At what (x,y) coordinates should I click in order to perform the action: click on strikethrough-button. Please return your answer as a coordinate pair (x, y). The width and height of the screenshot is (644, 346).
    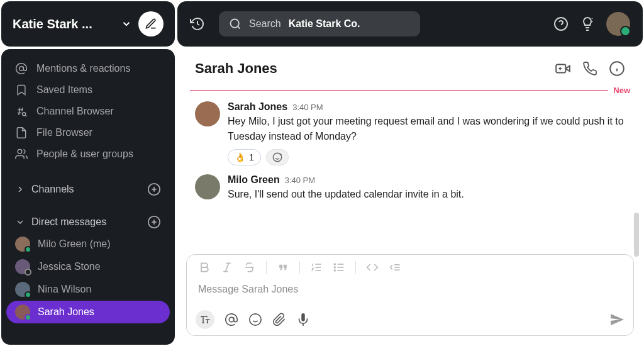
    Looking at the image, I should click on (250, 267).